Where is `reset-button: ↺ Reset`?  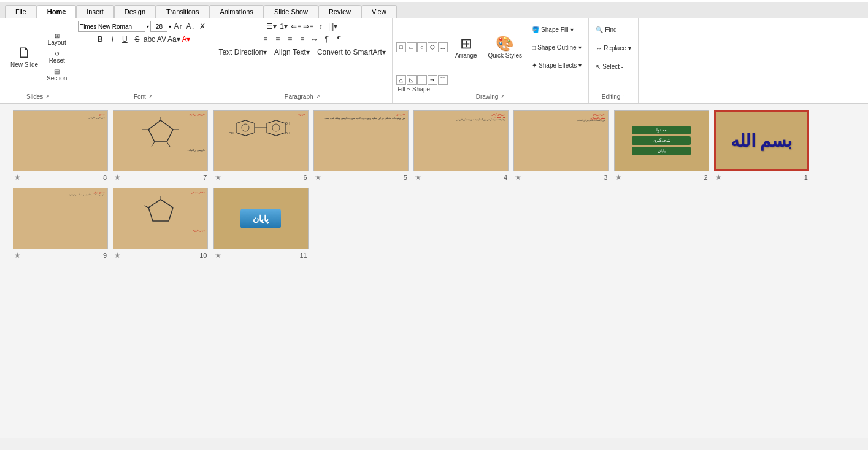
reset-button: ↺ Reset is located at coordinates (56, 57).